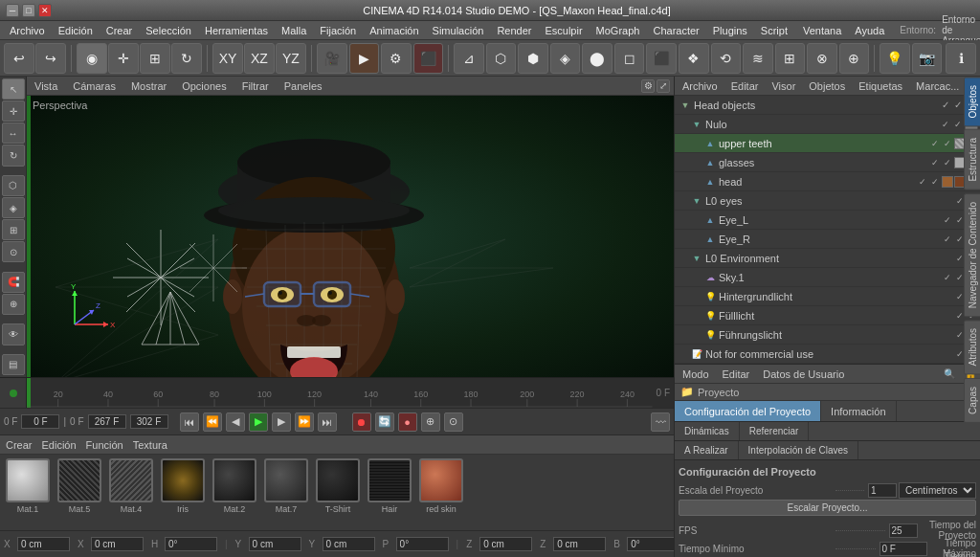  Describe the element at coordinates (827, 201) in the screenshot. I see `obj-item-eyes: ▼ L0 eyes ✓ ✓` at that location.